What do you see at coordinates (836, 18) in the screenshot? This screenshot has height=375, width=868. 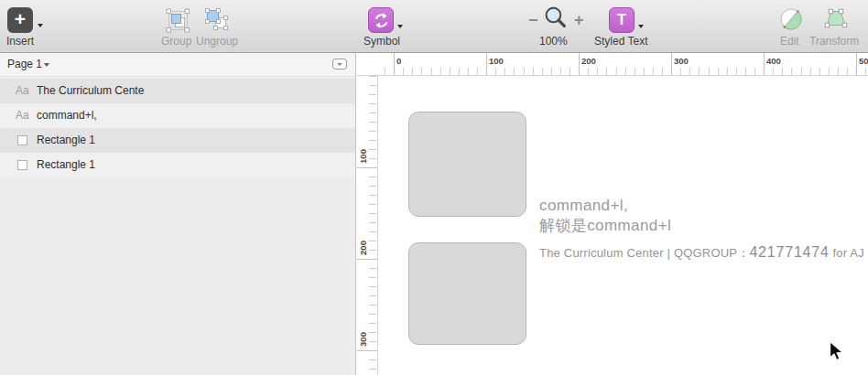 I see `transform-icon` at bounding box center [836, 18].